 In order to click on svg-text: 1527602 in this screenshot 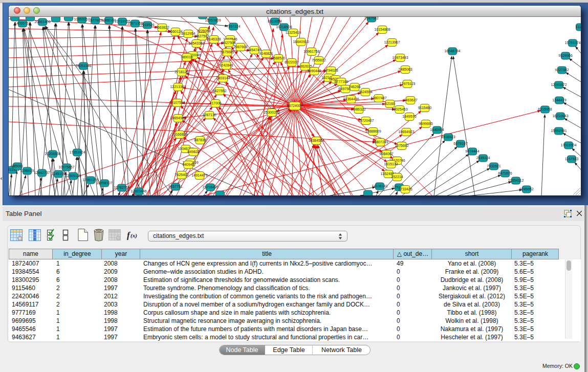, I will do `click(95, 20)`.